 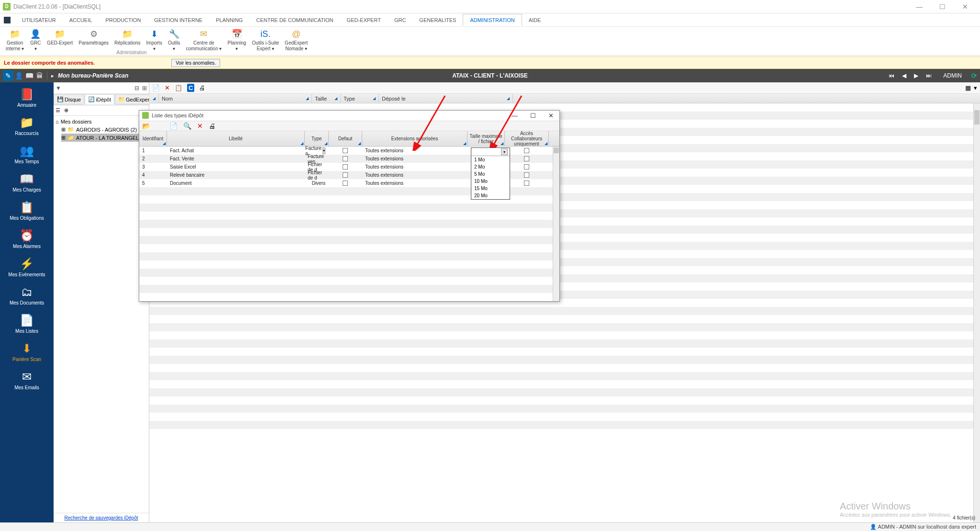 I want to click on dialog-column-header: Taille maximale / fichier◢, so click(x=486, y=139).